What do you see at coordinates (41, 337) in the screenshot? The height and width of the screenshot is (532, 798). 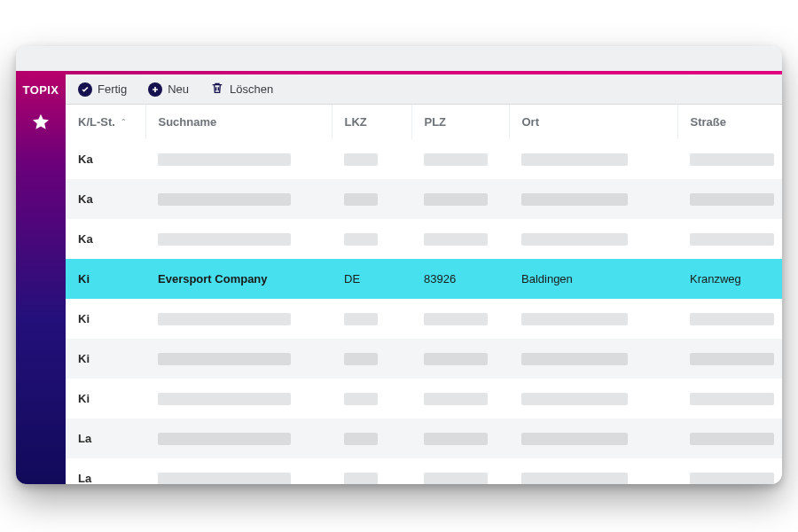 I see `sidebar-item-settings` at bounding box center [41, 337].